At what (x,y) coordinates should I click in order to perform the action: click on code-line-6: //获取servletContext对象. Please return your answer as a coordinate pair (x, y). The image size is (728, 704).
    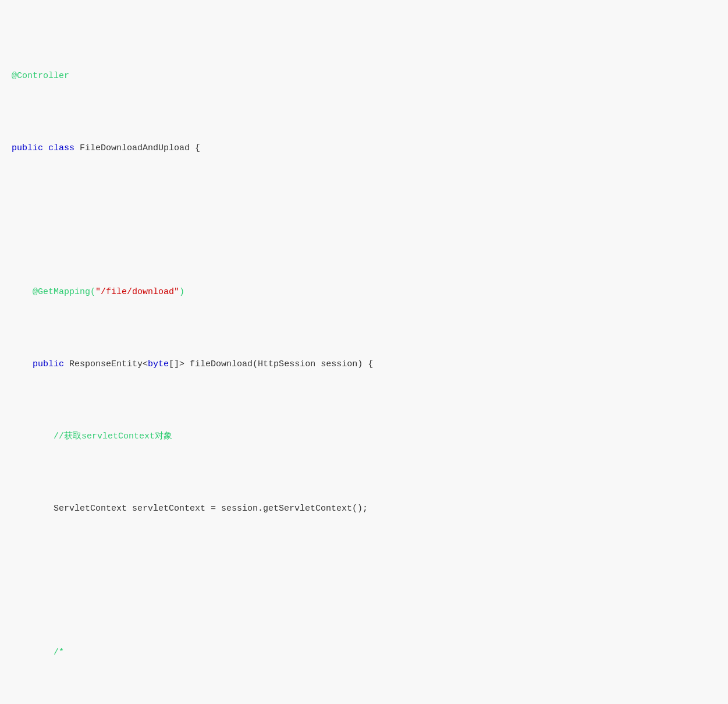
    Looking at the image, I should click on (364, 437).